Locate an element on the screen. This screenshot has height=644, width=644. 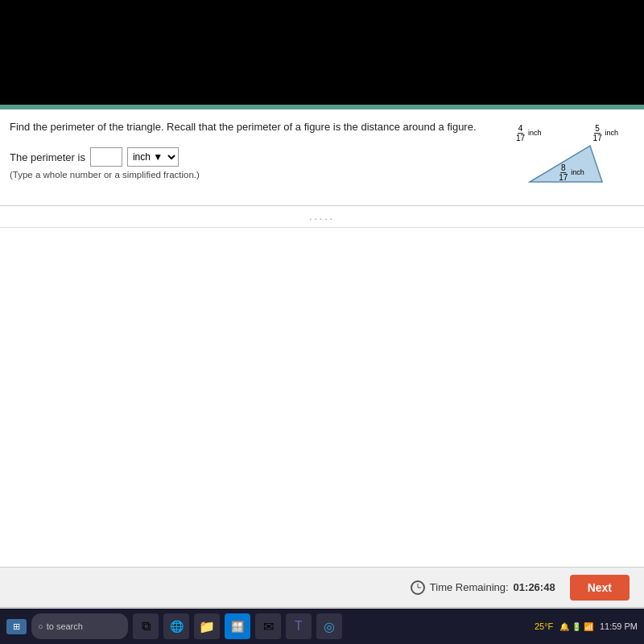
side-label-top-left: 4 17 inch is located at coordinates (528, 134).